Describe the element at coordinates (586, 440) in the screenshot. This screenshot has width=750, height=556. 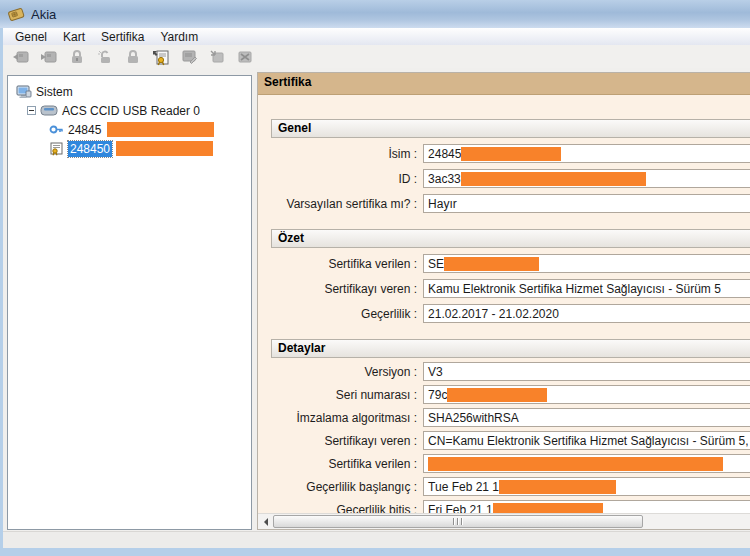
I see `field-value-detay-veren: CN=Kamu Elektronik Sertifika Hizmet Sağl…` at that location.